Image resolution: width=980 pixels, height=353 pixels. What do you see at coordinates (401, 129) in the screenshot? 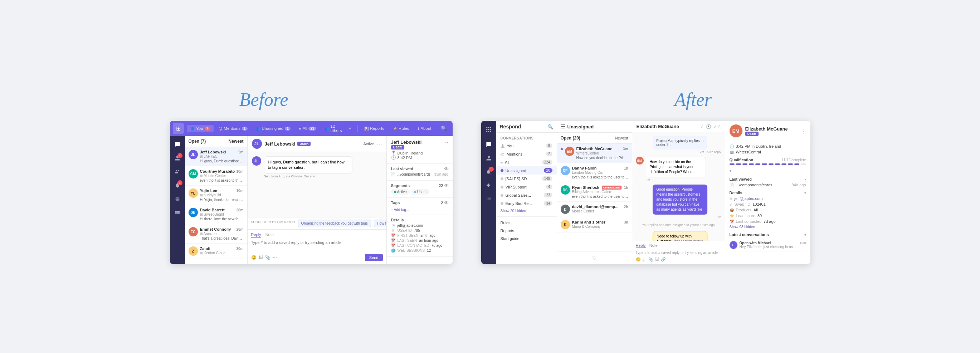
I see `nav-tab-rules: ⚡ Rules` at bounding box center [401, 129].